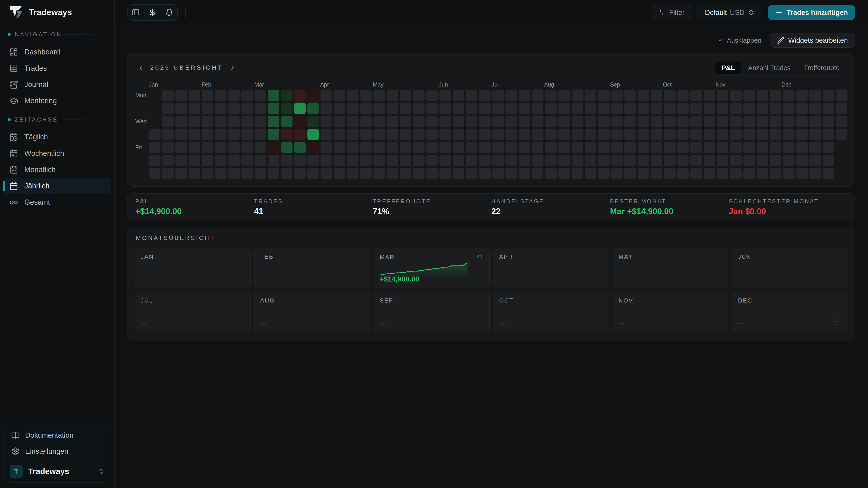  Describe the element at coordinates (57, 154) in the screenshot. I see `sidebar-item-wöchentlich: Wöchentlich` at that location.